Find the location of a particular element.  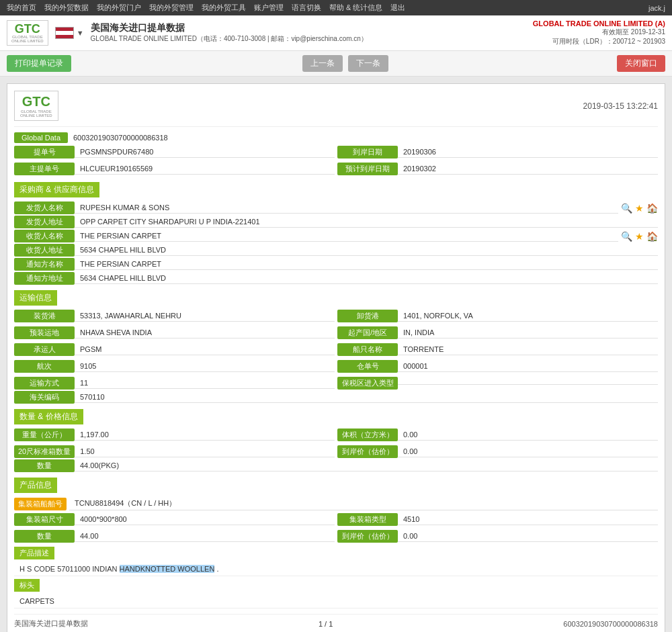

nav-tools: 我的外贸工具 is located at coordinates (224, 8).